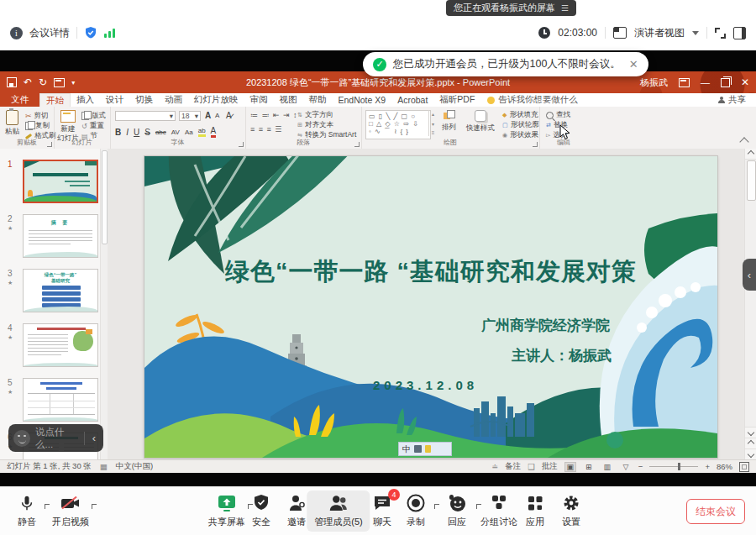 This screenshot has width=756, height=535. I want to click on shadow-button: abc, so click(161, 133).